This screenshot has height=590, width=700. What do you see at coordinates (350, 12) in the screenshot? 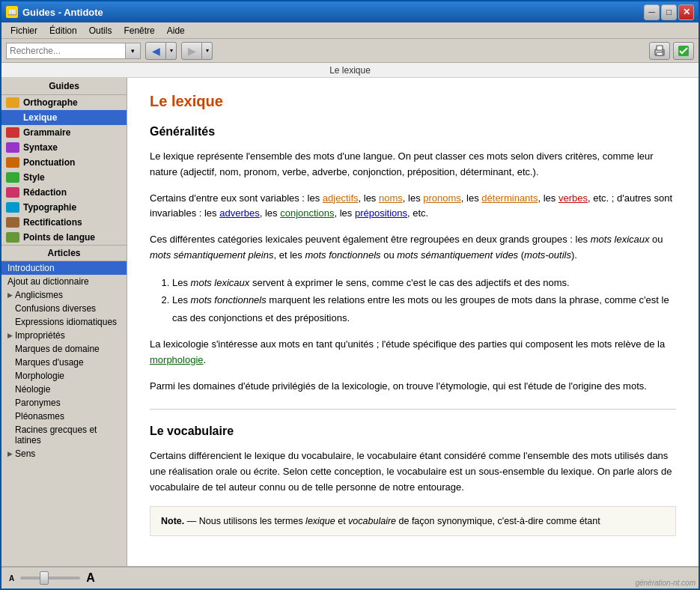
I see `title-bar: 📖 Guides - Antidote ─ □ ✕` at bounding box center [350, 12].